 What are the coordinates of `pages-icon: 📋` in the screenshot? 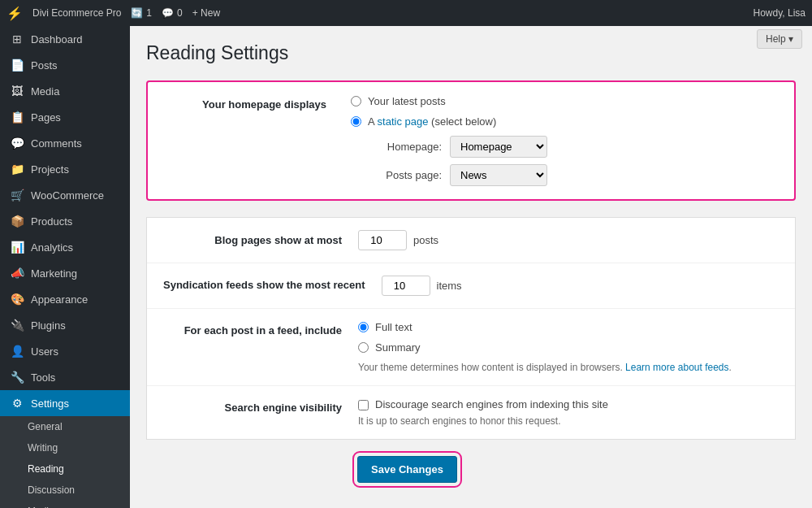 It's located at (17, 117).